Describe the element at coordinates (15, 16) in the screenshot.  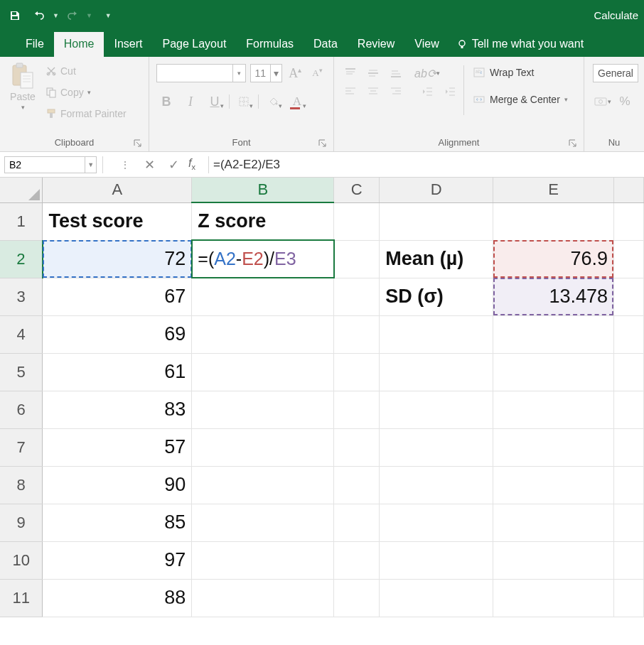
I see `save-button` at that location.